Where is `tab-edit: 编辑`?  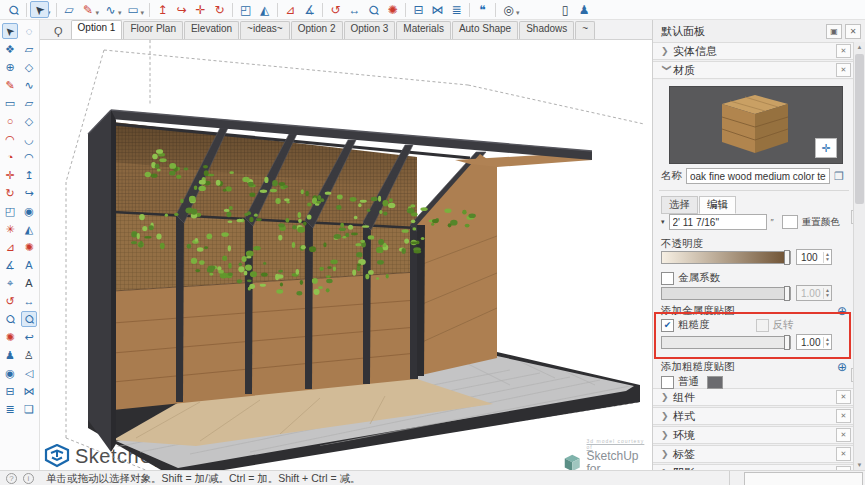 tab-edit: 编辑 is located at coordinates (718, 205).